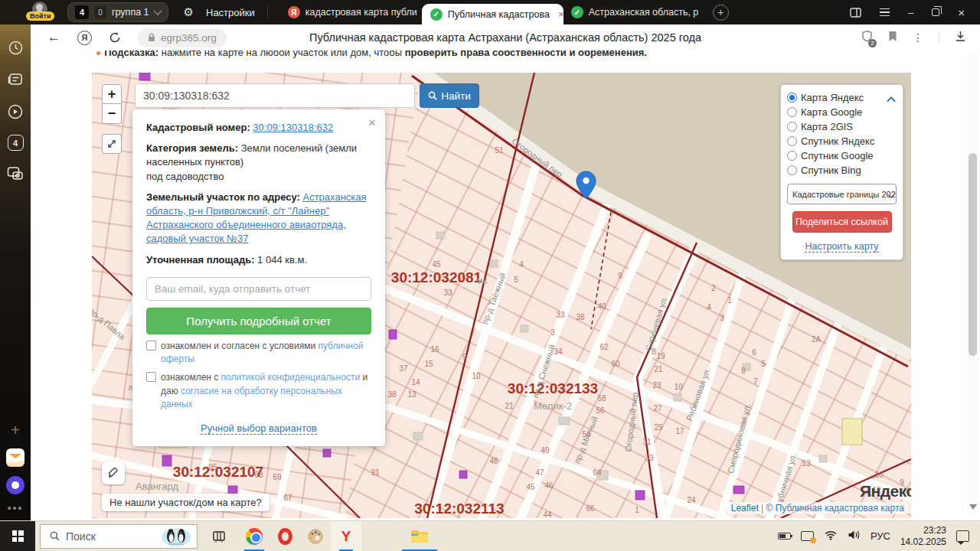  What do you see at coordinates (152, 377) in the screenshot?
I see `privacy-checkbox` at bounding box center [152, 377].